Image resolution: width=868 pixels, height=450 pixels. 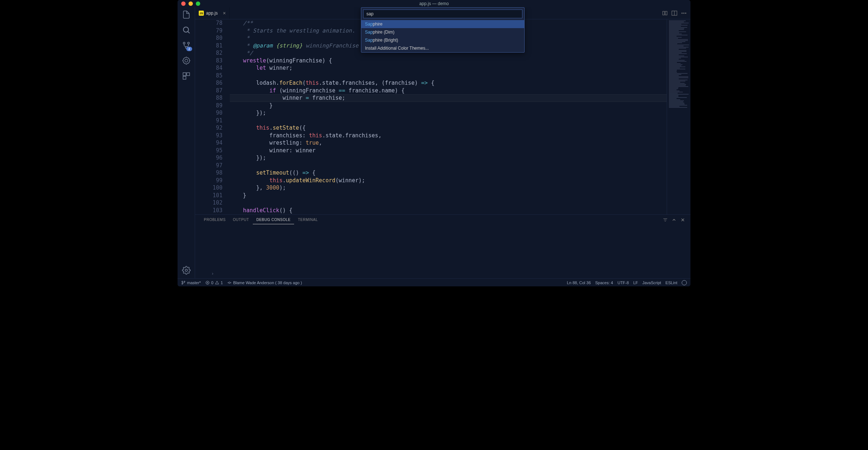 What do you see at coordinates (186, 270) in the screenshot?
I see `settings-gear-icon` at bounding box center [186, 270].